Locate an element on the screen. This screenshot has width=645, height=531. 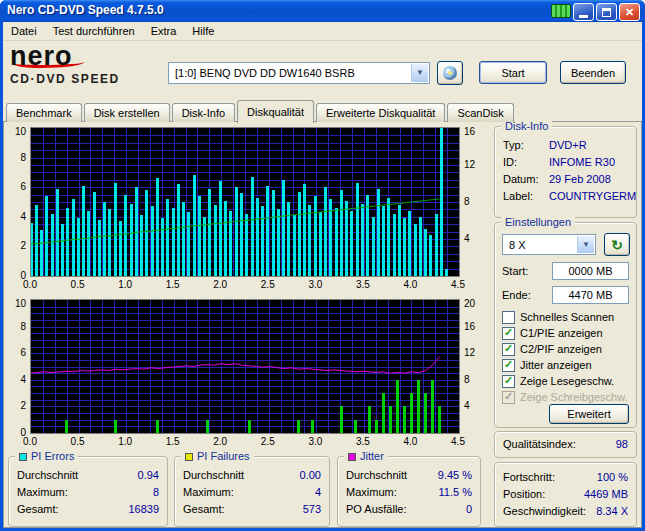
progress-label: Fortschritt: is located at coordinates (529, 477).